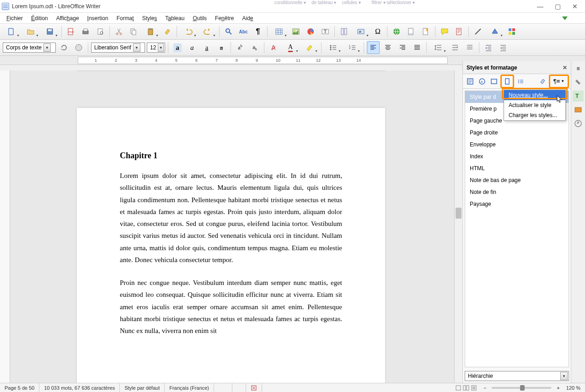 Image resolution: width=585 pixels, height=392 pixels. I want to click on list-styles-icon, so click(521, 81).